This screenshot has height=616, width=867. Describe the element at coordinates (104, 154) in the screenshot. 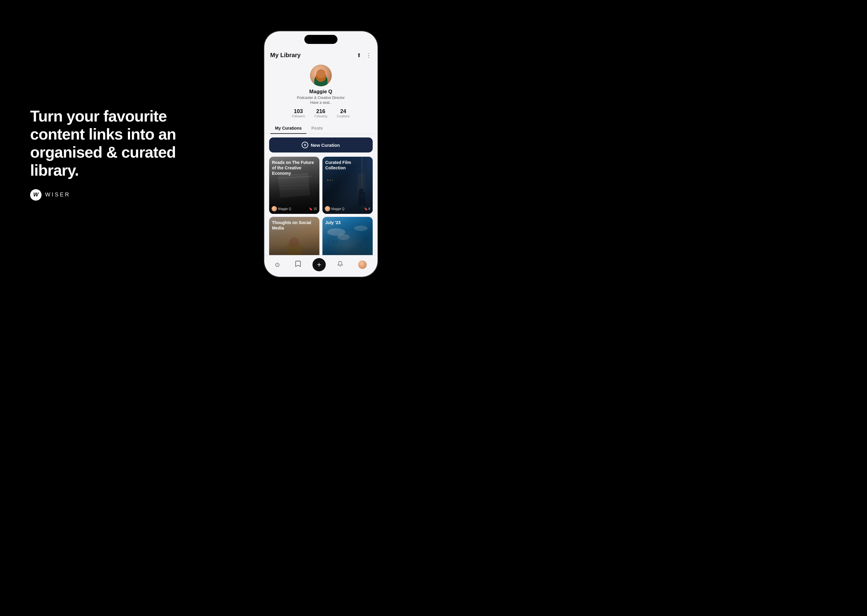

I see `left-panel: Turn your favourite content links into a…` at that location.